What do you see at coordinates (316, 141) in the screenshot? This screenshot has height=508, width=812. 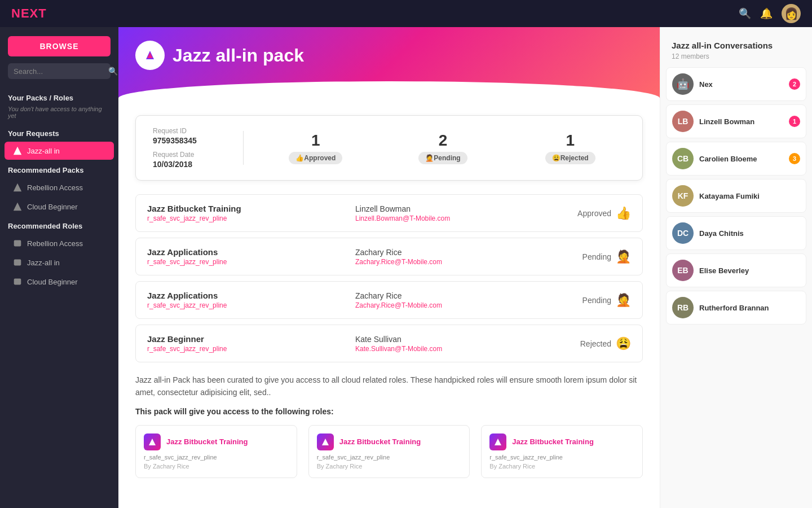 I see `approved-count: 1` at bounding box center [316, 141].